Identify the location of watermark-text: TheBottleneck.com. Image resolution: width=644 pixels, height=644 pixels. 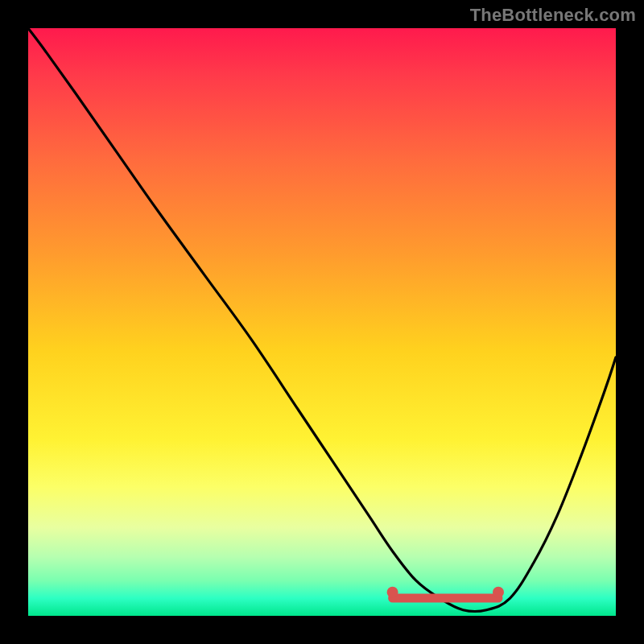
(553, 15).